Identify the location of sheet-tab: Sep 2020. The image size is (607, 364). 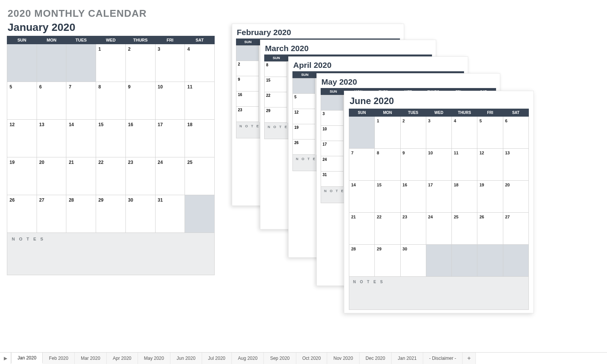
(280, 358).